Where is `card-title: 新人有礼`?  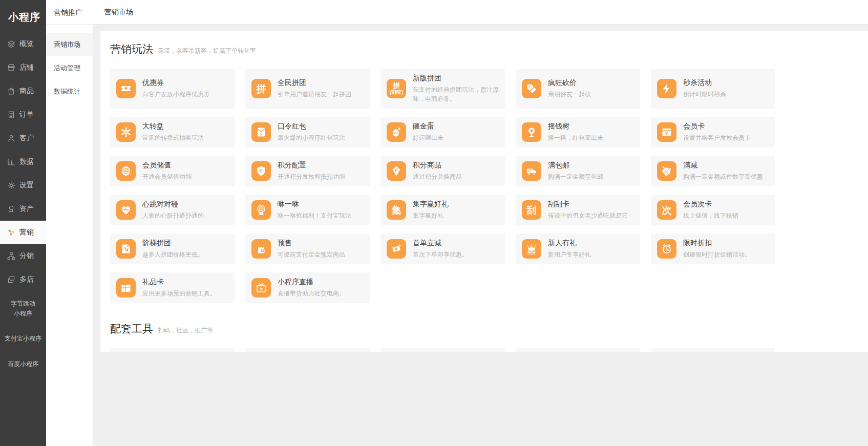 card-title: 新人有礼 is located at coordinates (569, 243).